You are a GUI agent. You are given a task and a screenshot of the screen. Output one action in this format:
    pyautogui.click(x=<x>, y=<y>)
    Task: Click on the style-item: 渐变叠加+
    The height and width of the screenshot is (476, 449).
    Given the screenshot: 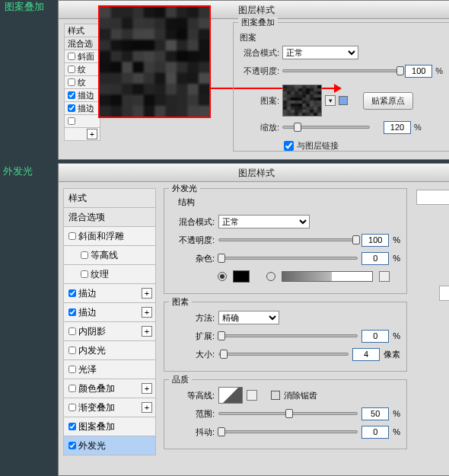 What is the action you would take?
    pyautogui.click(x=110, y=407)
    